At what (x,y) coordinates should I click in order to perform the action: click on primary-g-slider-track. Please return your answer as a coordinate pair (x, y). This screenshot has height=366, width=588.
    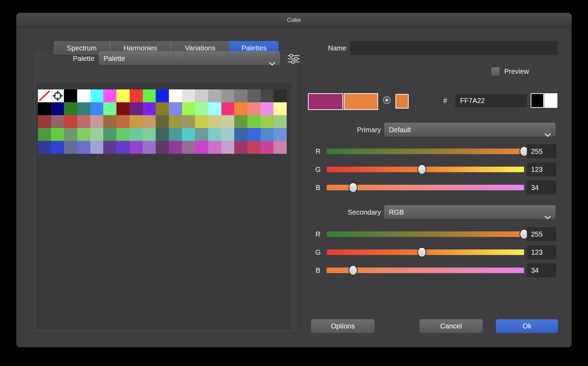
    Looking at the image, I should click on (425, 169).